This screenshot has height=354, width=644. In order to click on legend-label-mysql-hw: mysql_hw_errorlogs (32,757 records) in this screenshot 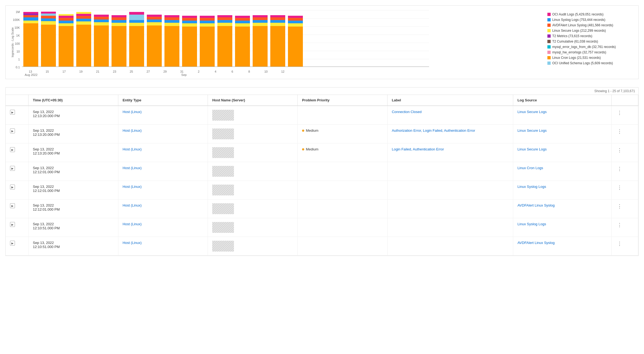, I will do `click(579, 52)`.